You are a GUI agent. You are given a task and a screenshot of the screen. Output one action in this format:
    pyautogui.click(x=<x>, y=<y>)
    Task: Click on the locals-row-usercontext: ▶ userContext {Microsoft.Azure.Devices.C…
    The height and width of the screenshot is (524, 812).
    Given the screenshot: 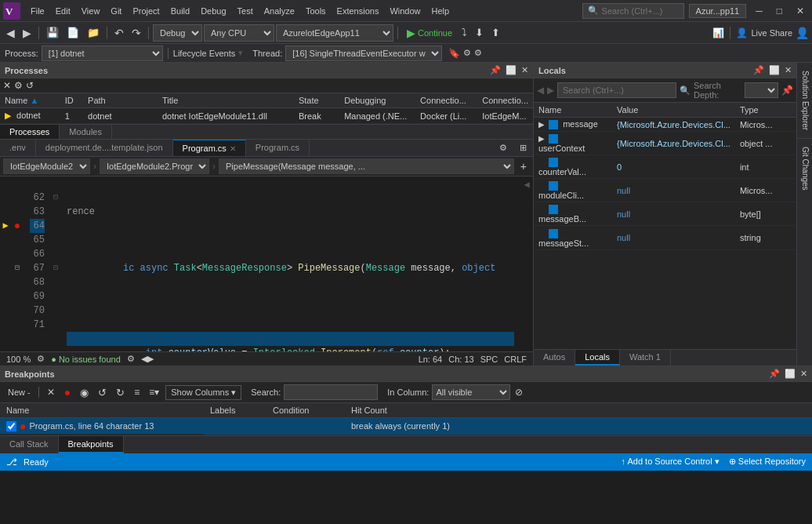 What is the action you would take?
    pyautogui.click(x=665, y=144)
    